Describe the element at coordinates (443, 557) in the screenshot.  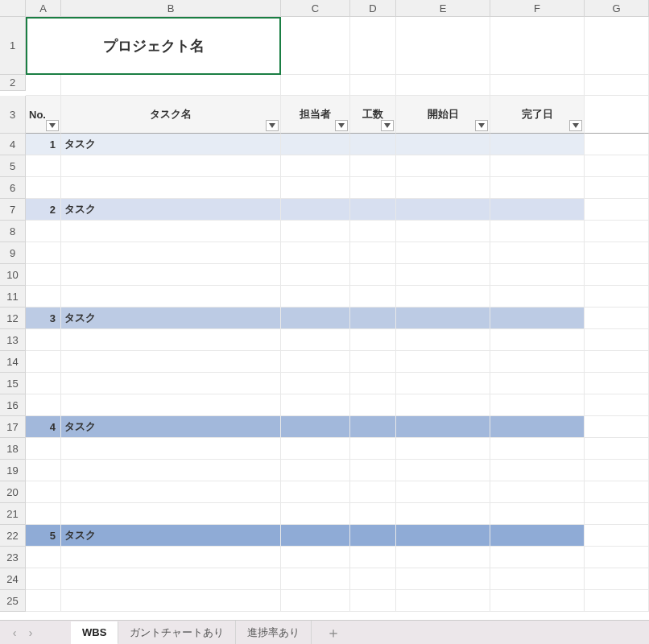
I see `cell-e23` at that location.